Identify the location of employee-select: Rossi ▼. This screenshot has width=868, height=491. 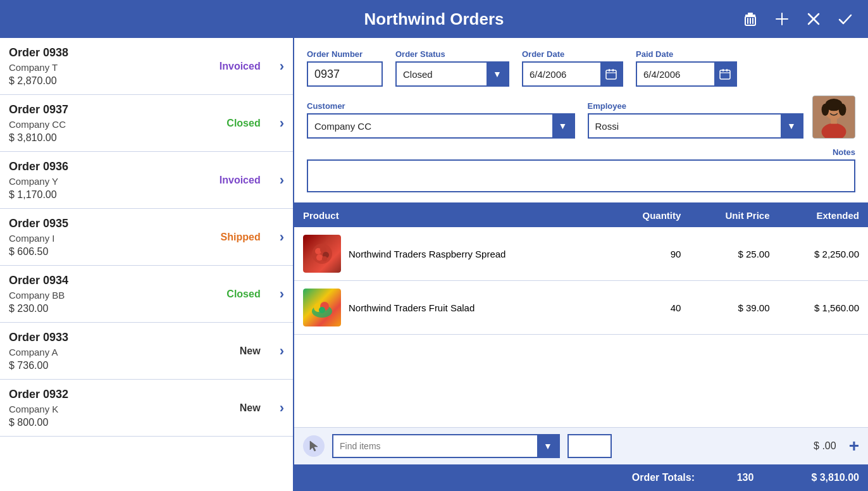
(696, 126).